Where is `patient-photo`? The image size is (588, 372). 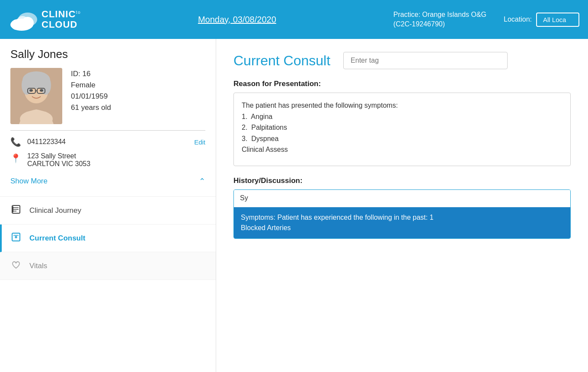 patient-photo is located at coordinates (36, 96).